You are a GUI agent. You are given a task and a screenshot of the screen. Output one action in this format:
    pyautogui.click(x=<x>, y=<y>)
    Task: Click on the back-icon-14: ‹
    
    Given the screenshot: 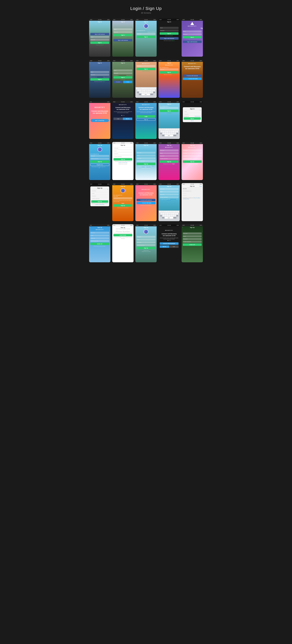 What is the action you would take?
    pyautogui.click(x=160, y=104)
    